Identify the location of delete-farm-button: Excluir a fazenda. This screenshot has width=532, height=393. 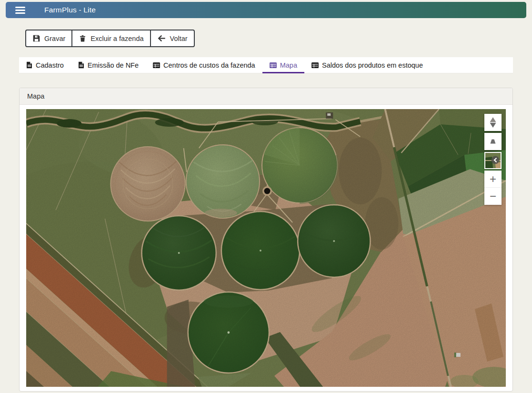
(111, 38).